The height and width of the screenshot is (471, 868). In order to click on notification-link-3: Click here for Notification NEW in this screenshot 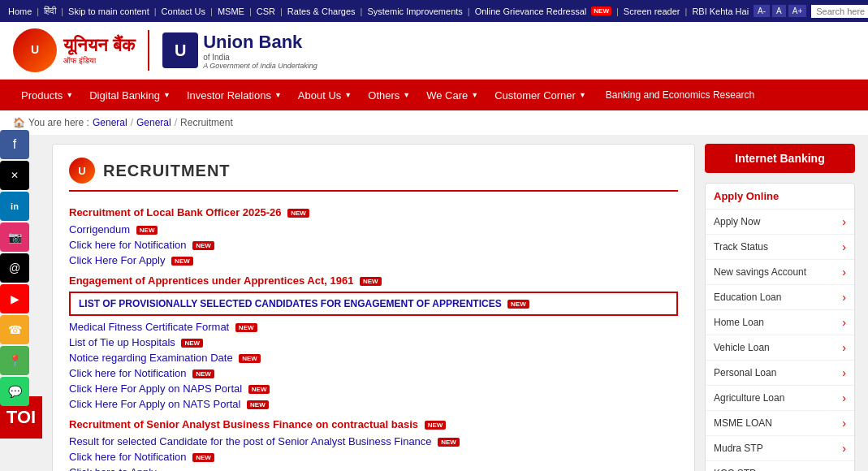, I will do `click(374, 456)`.